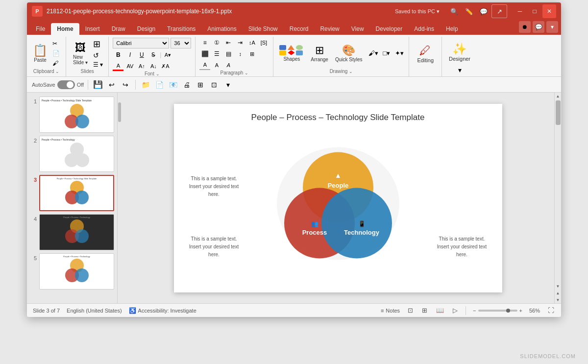 The image size is (588, 364). I want to click on ribbon-comment-icon: 💬, so click(539, 27).